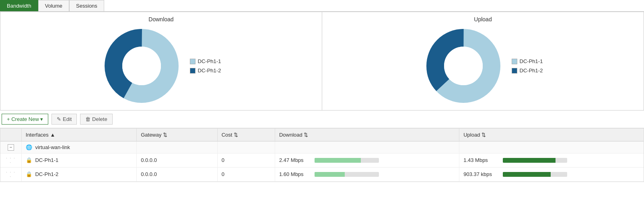  Describe the element at coordinates (551, 174) in the screenshot. I see `child-upload-cell: 903.37 kbps` at that location.